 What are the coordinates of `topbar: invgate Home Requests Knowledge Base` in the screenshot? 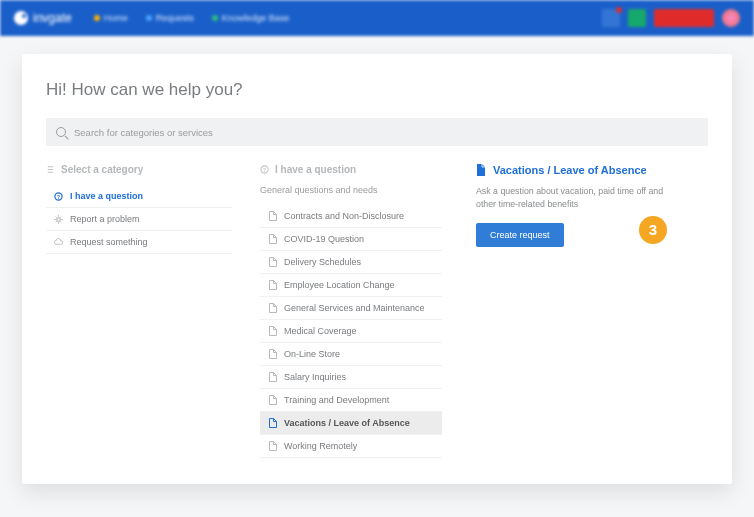 It's located at (377, 18).